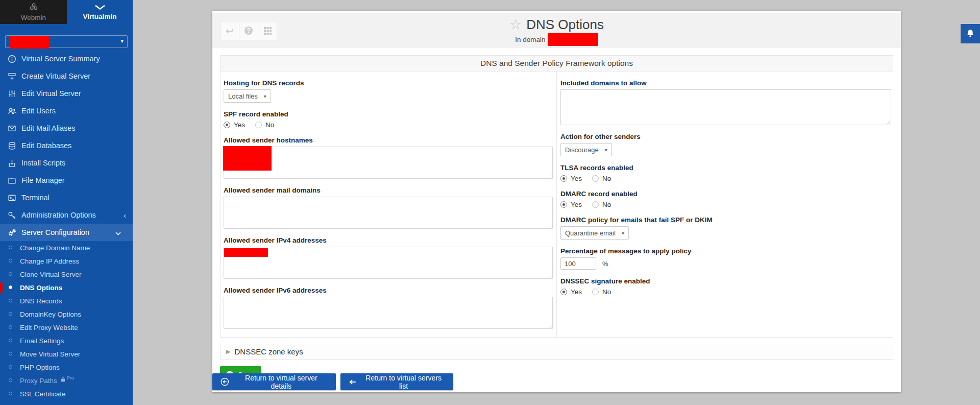 The image size is (980, 405). What do you see at coordinates (66, 180) in the screenshot?
I see `sidebar-item-file-manager: File Manager` at bounding box center [66, 180].